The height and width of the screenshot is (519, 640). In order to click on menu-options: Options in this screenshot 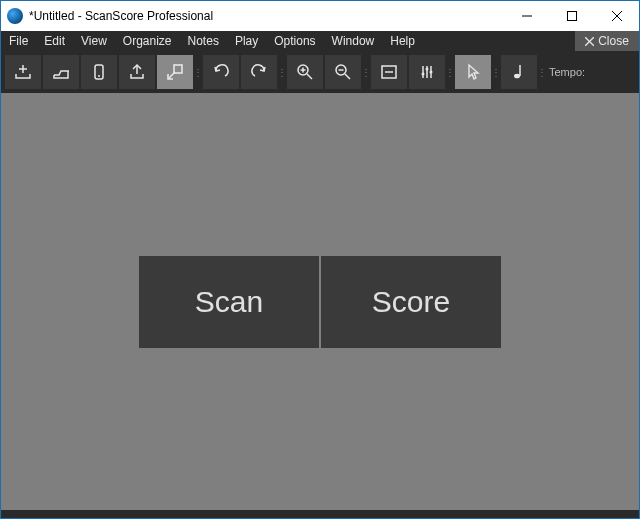, I will do `click(294, 41)`.